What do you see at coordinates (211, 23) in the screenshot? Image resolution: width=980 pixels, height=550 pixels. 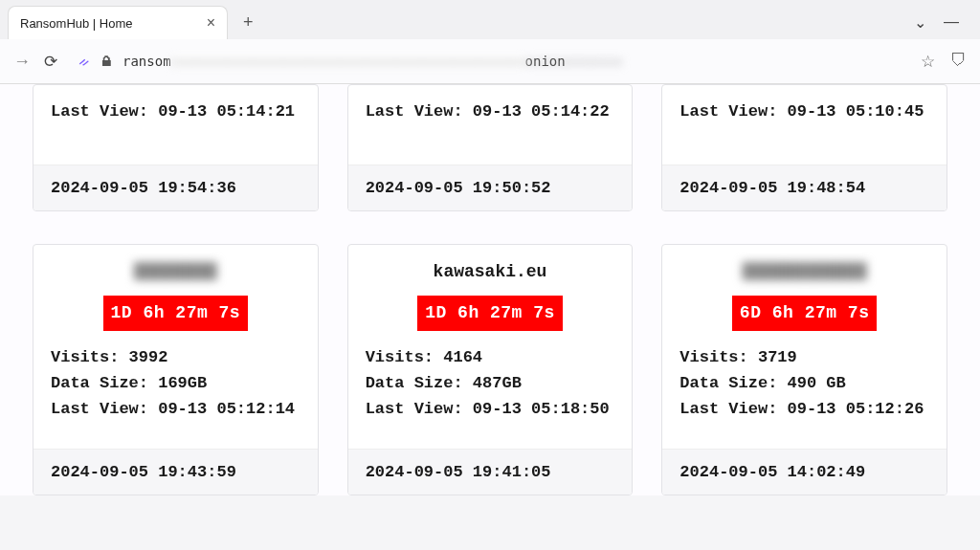 I see `close-icon: ×` at bounding box center [211, 23].